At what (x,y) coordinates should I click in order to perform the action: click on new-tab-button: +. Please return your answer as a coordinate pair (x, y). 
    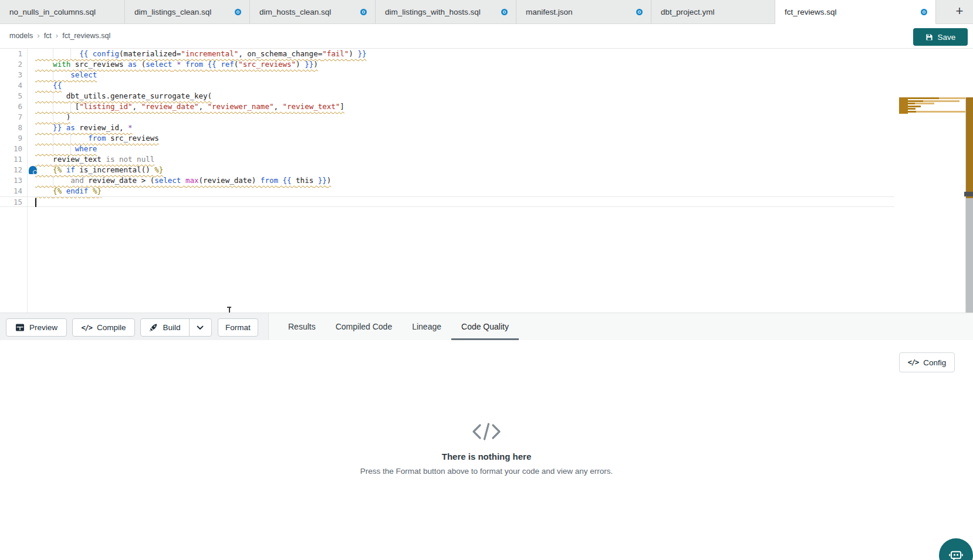
    Looking at the image, I should click on (960, 12).